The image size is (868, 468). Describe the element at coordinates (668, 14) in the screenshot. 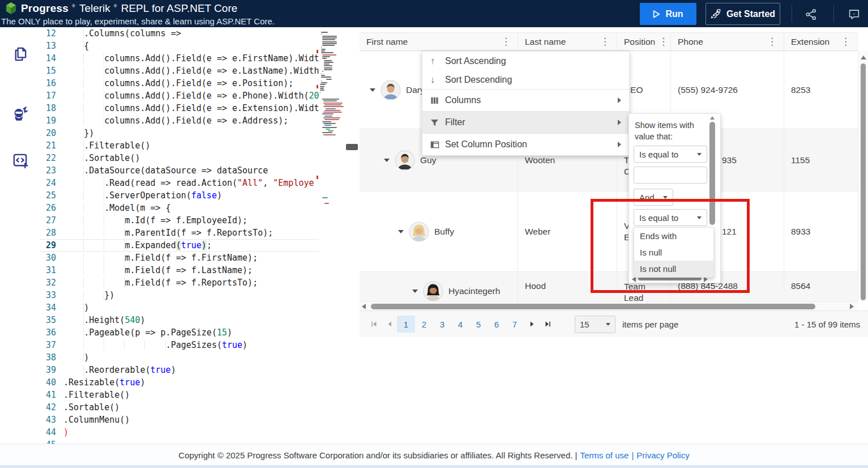

I see `run-button: Run` at that location.